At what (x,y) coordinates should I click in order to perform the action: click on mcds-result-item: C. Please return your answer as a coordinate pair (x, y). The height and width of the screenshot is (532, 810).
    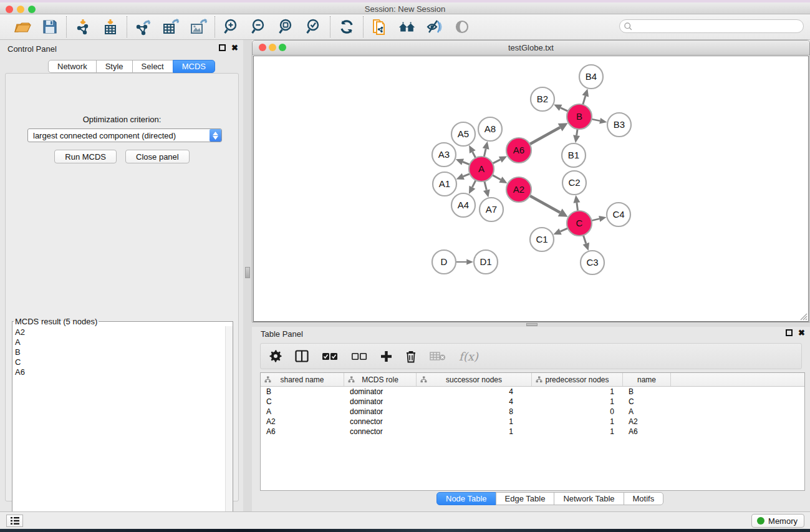
    Looking at the image, I should click on (120, 362).